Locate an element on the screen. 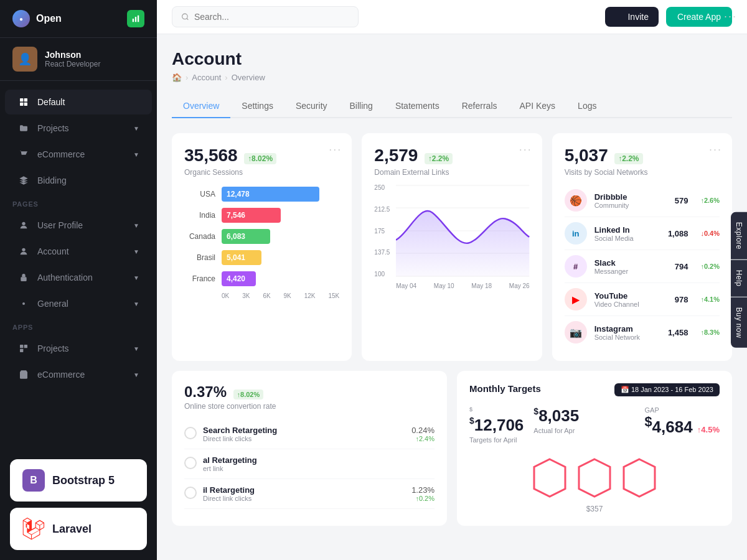 Image resolution: width=747 pixels, height=560 pixels. linkedin-icon: in is located at coordinates (576, 233).